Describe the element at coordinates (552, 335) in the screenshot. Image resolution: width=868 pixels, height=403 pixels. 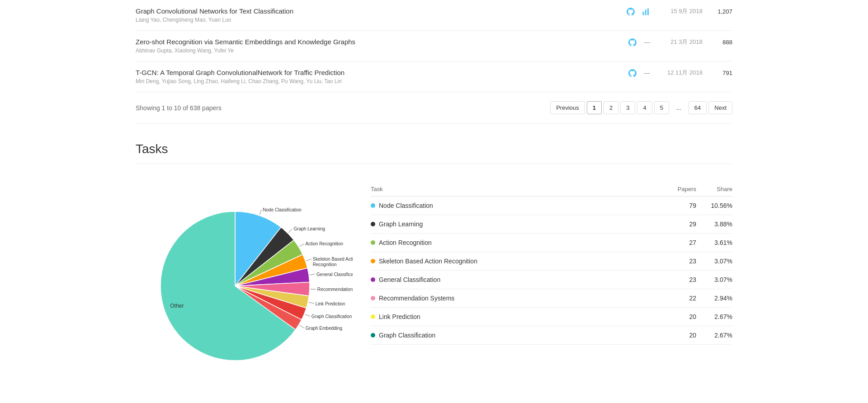
I see `task-row: Graph Classification 20 2.67%` at that location.